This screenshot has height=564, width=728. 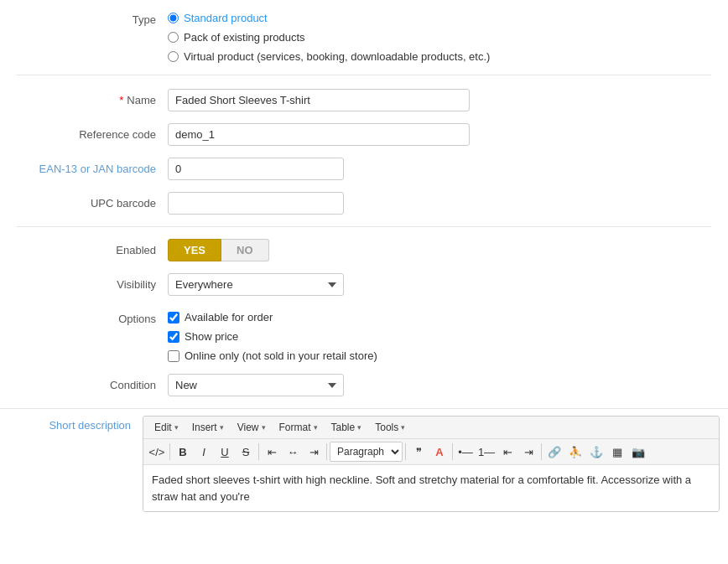 I want to click on toolbar-underline-btn: U, so click(x=225, y=452).